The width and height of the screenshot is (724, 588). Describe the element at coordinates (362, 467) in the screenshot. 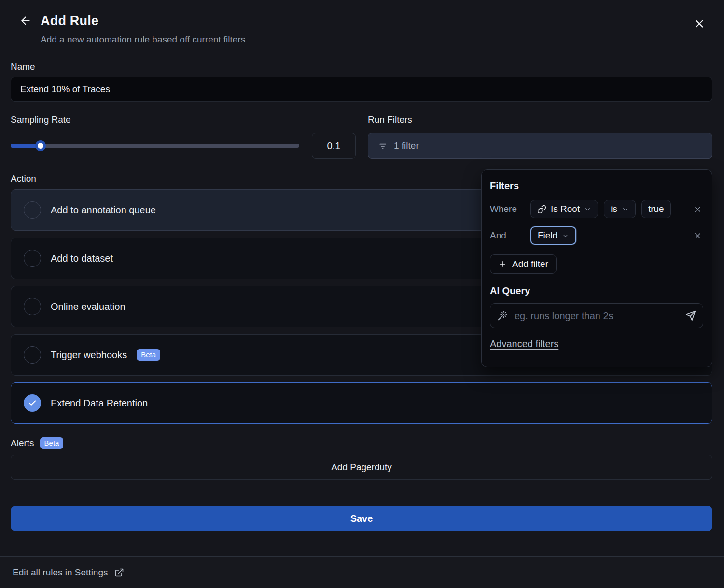

I see `add-pagerduty-button: Add Pagerduty` at that location.